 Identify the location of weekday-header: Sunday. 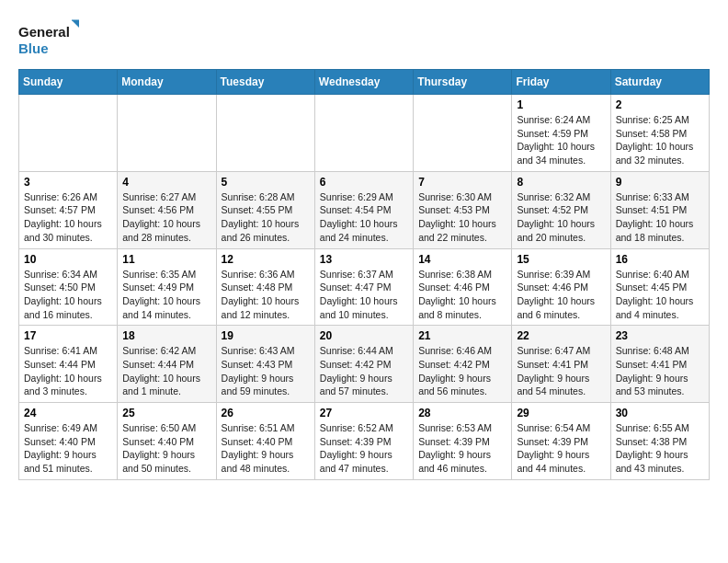
(68, 83).